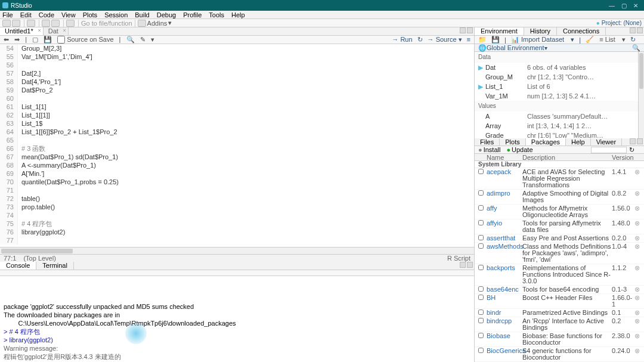  Describe the element at coordinates (166, 15) in the screenshot. I see `menu-debug: Debug` at that location.